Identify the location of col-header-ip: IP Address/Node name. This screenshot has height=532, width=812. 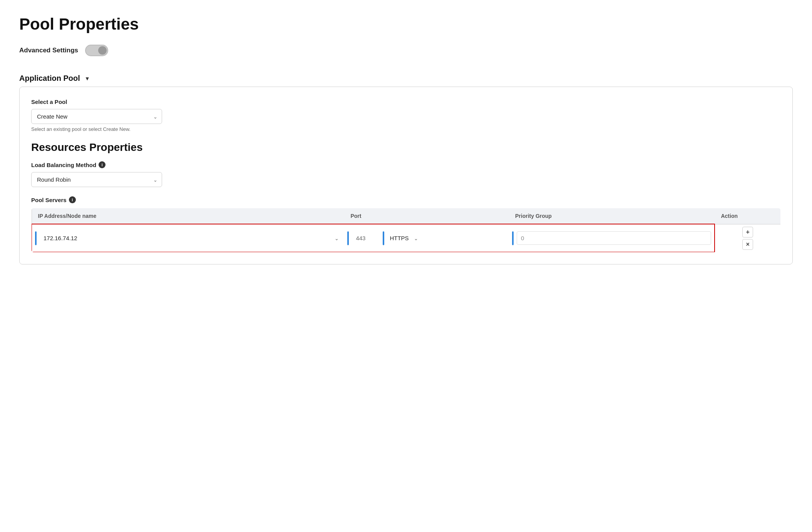
(188, 216).